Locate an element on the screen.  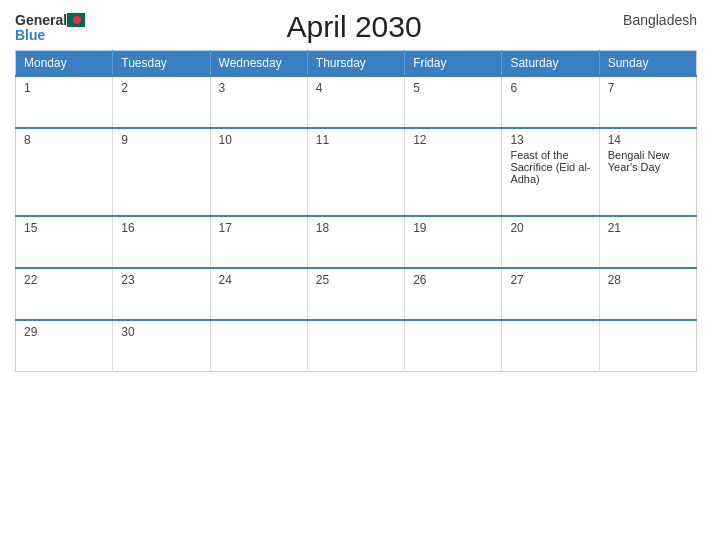
day-number: 3 is located at coordinates (259, 88).